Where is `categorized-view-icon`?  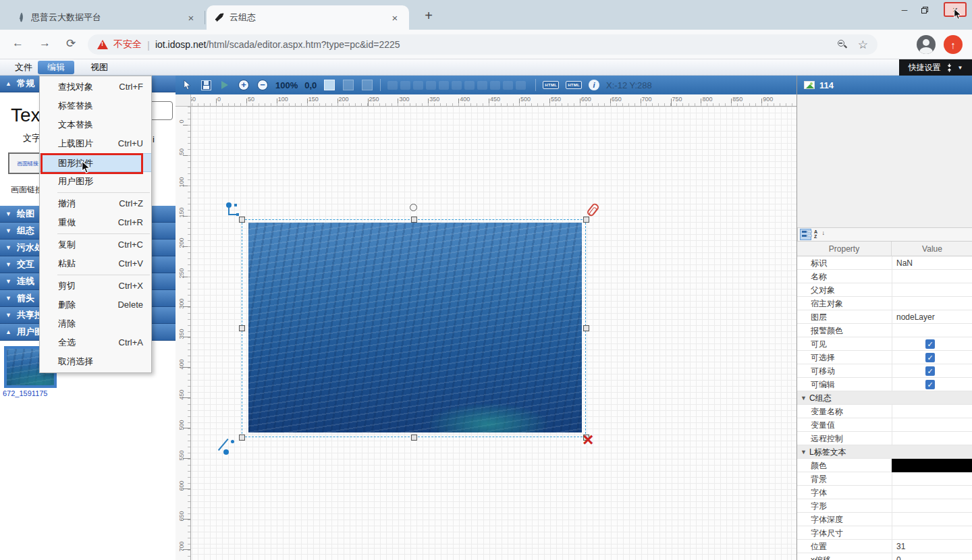
categorized-view-icon is located at coordinates (806, 235).